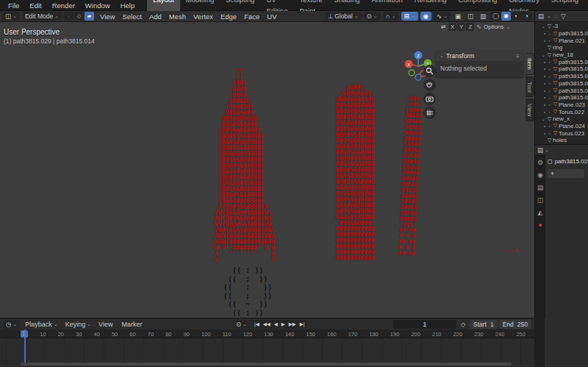  What do you see at coordinates (429, 99) in the screenshot?
I see `camera-view-button` at bounding box center [429, 99].